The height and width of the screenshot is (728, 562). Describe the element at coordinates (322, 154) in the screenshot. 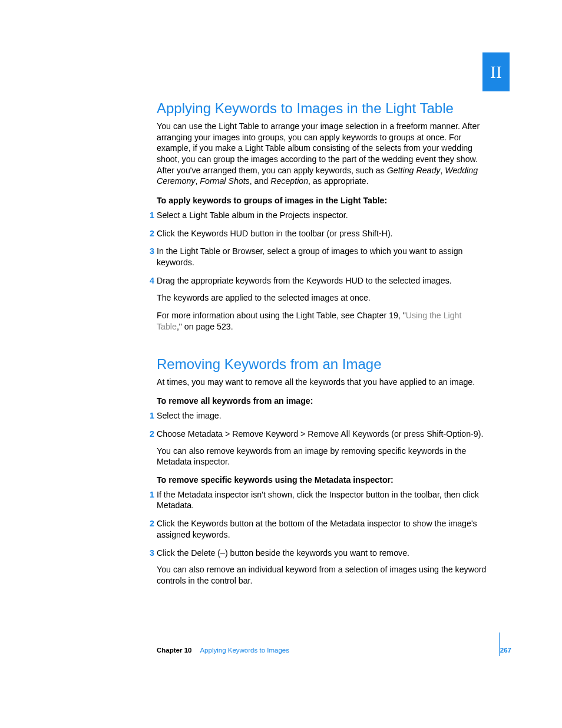

I see `section1-intro: You can use the Light Table to arrange y…` at that location.